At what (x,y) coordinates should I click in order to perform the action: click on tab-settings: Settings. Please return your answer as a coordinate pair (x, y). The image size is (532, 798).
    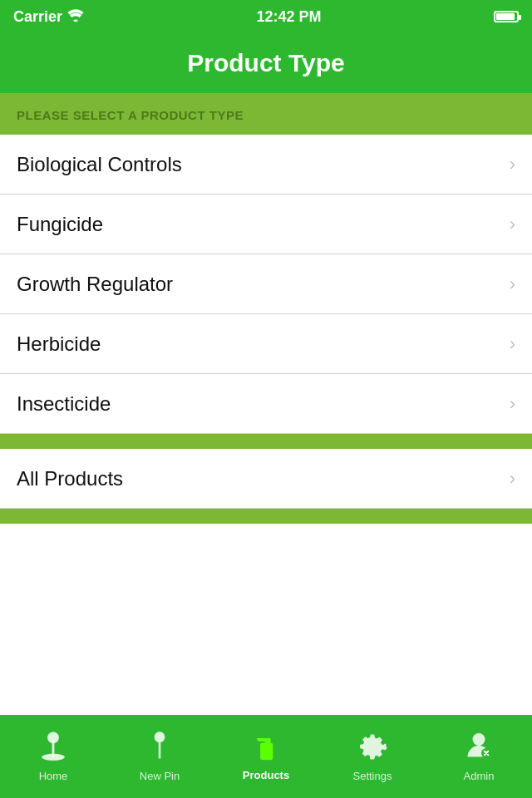
    Looking at the image, I should click on (372, 756).